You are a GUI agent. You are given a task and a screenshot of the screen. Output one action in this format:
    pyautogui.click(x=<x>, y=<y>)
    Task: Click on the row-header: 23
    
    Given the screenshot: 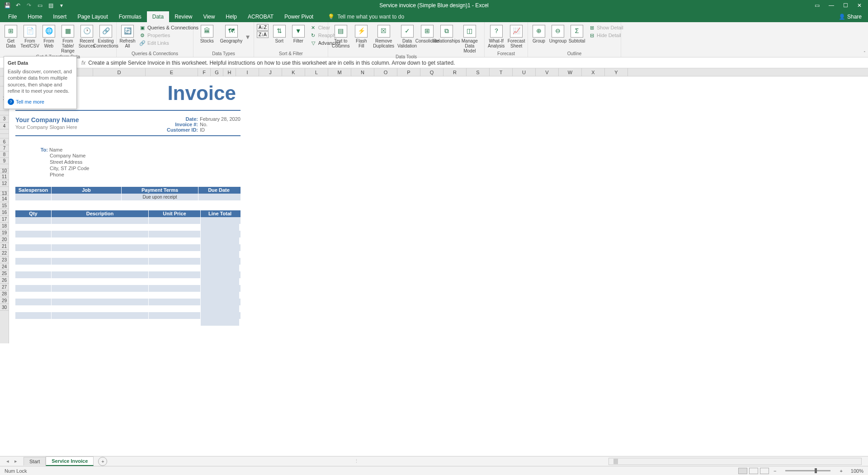 What is the action you would take?
    pyautogui.click(x=5, y=260)
    